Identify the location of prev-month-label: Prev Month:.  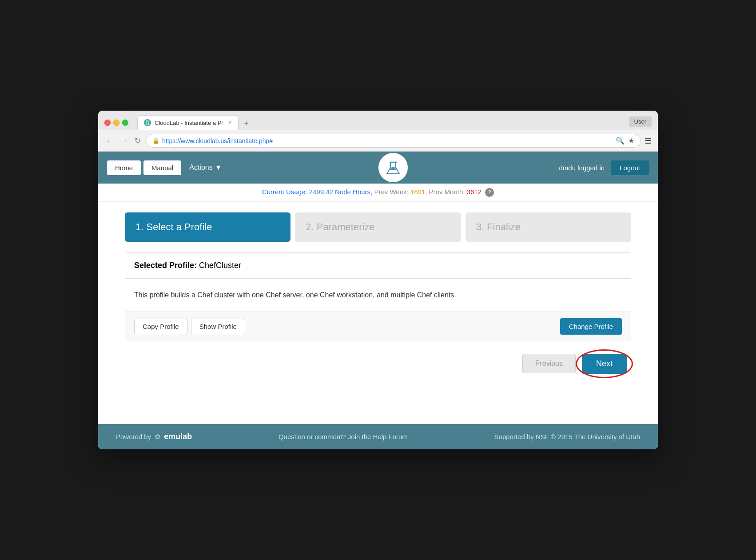
(447, 192).